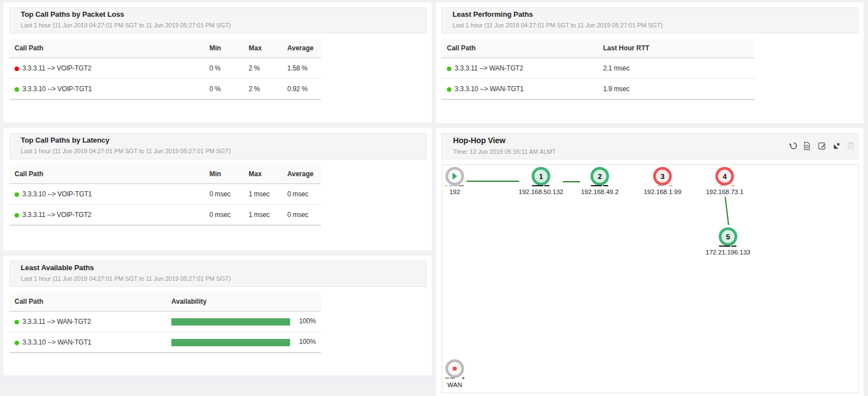  What do you see at coordinates (728, 252) in the screenshot?
I see `svg-text: 172.21.196.133` at bounding box center [728, 252].